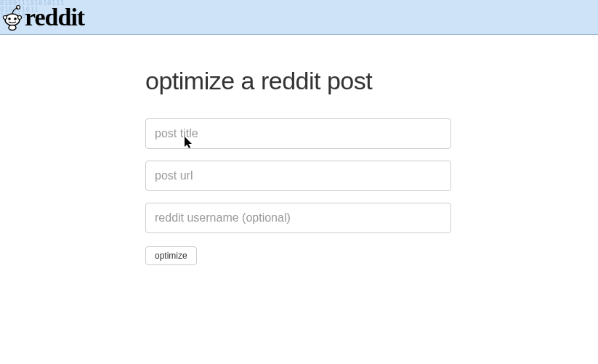 This screenshot has width=598, height=364. I want to click on post-title-input, so click(298, 134).